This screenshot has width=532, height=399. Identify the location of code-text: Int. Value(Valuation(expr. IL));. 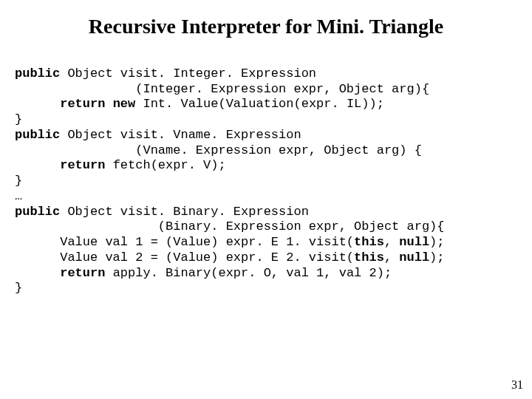
(260, 103).